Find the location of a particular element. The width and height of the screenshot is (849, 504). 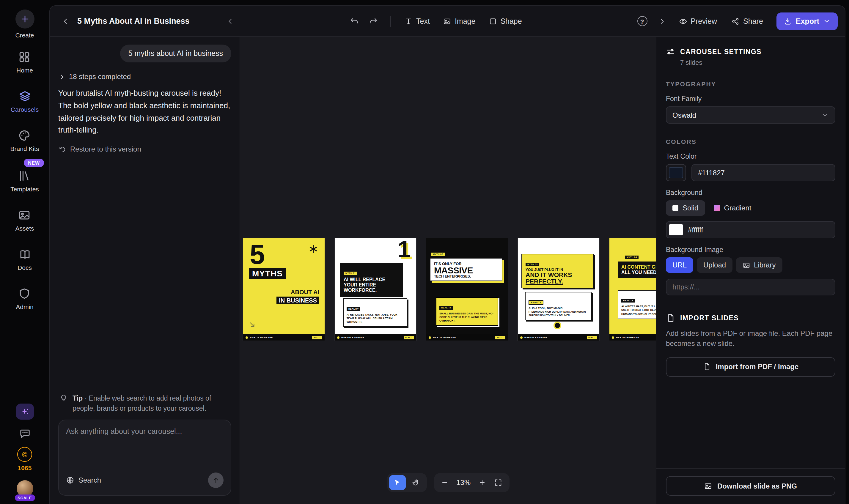

share-button: Share is located at coordinates (747, 21).